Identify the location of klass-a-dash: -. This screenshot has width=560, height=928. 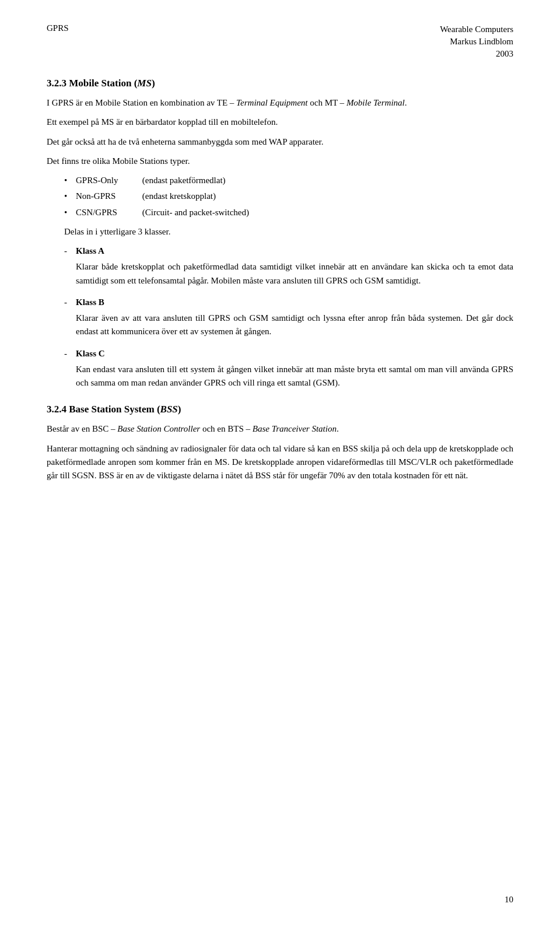
(70, 266).